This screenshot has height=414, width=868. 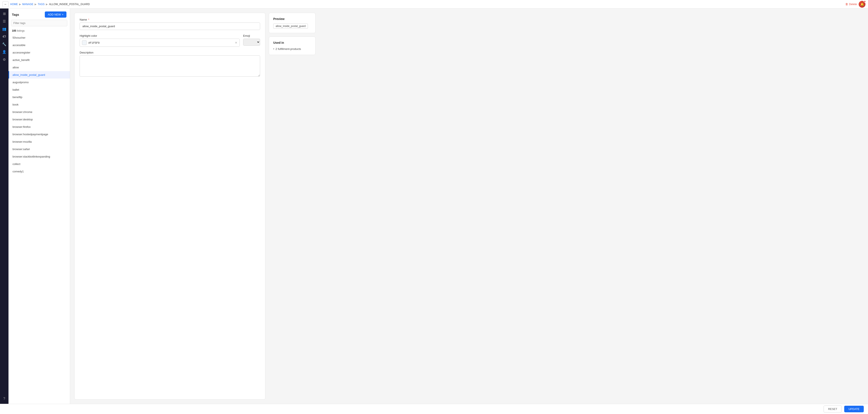 I want to click on color-input-wrap: ✕, so click(x=160, y=43).